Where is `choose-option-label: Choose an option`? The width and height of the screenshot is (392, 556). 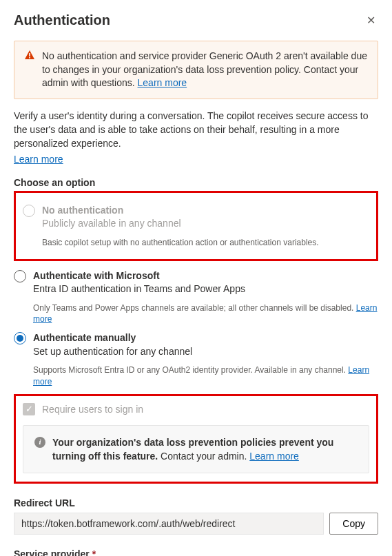
choose-option-label: Choose an option is located at coordinates (196, 183).